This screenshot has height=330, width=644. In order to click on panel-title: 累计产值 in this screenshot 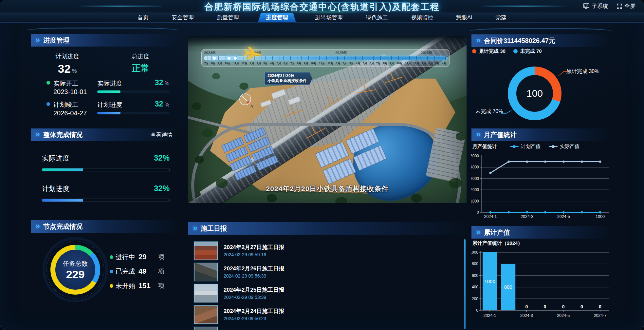, I will do `click(497, 233)`.